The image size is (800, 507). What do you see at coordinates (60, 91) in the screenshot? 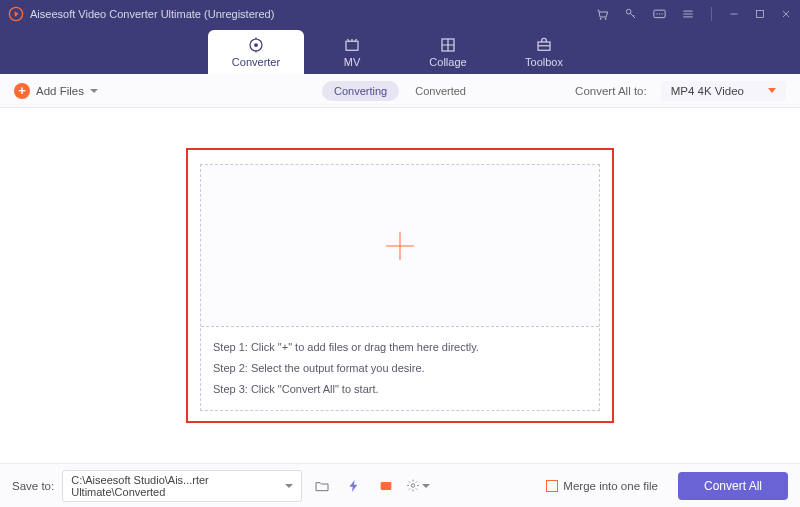
I see `add-files-label: Add Files` at bounding box center [60, 91].